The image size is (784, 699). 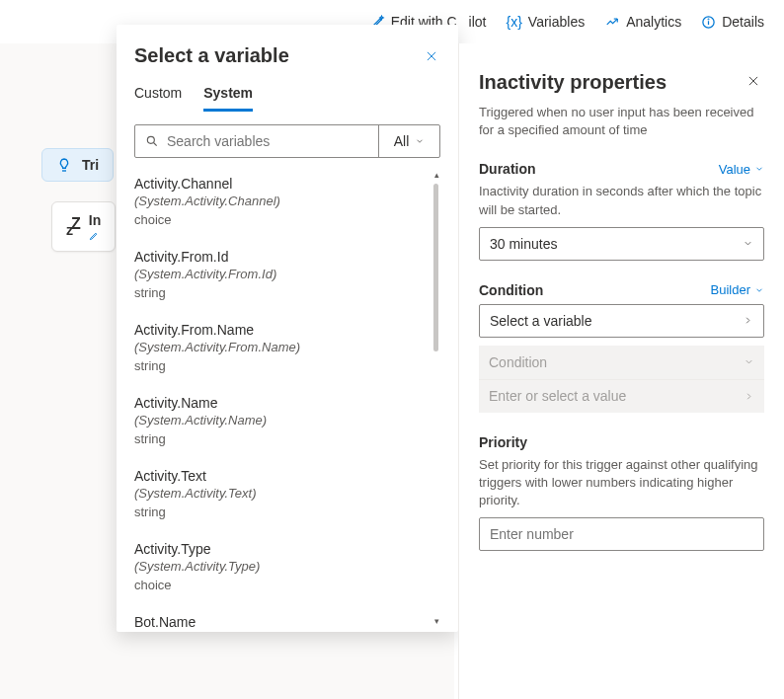 I want to click on lightbulb-icon, so click(x=64, y=165).